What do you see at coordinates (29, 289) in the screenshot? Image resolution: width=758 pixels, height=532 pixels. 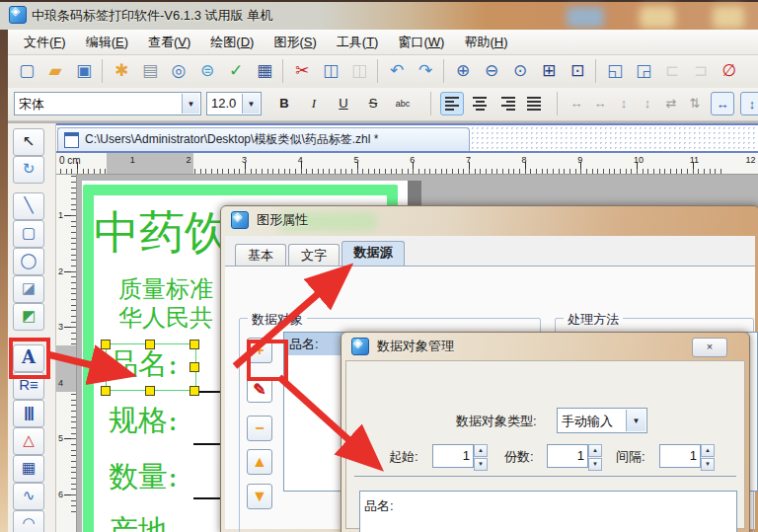 I see `picture-tool-button: ◪` at bounding box center [29, 289].